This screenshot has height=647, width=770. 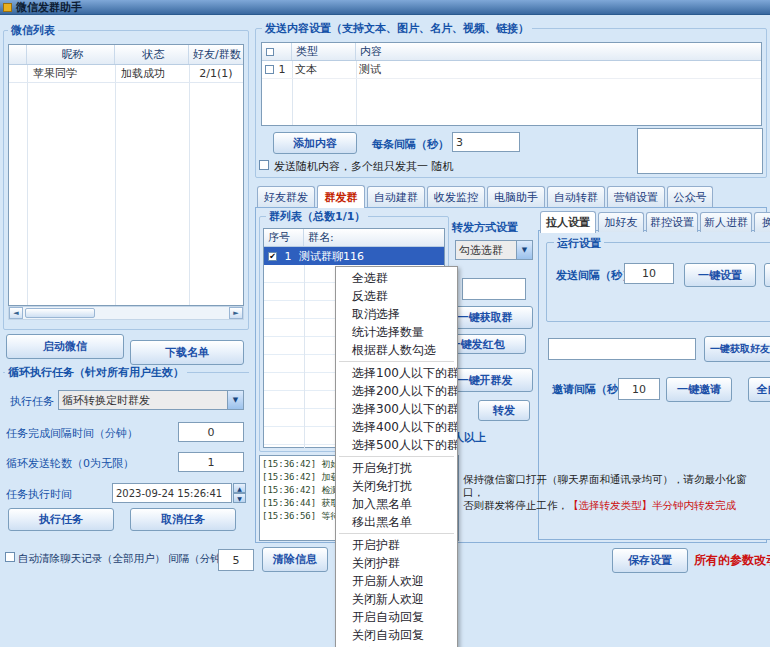 What do you see at coordinates (672, 222) in the screenshot?
I see `rtab-group-control: 群控设置` at bounding box center [672, 222].